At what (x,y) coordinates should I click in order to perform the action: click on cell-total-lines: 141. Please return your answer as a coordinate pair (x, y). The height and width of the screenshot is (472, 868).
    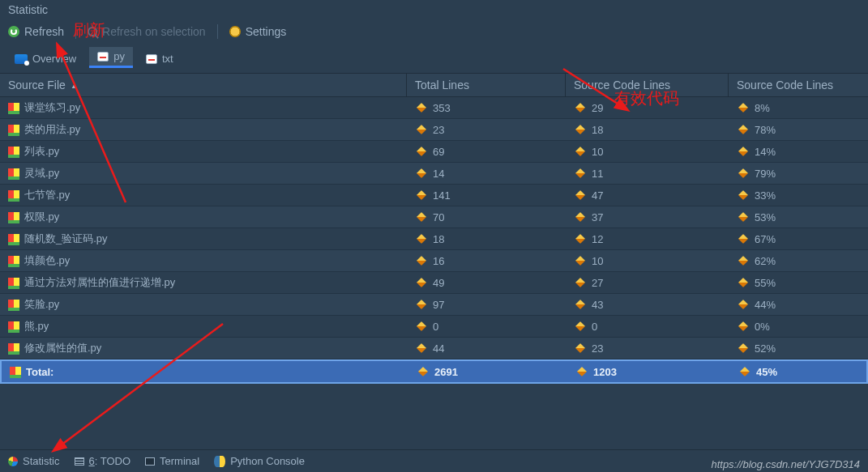
    Looking at the image, I should click on (442, 196).